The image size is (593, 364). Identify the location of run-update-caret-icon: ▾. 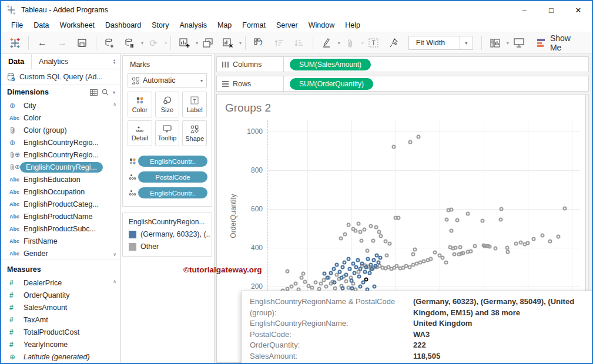
(166, 43).